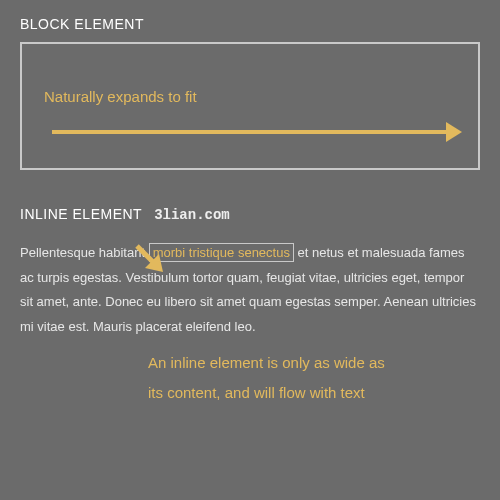  I want to click on block-caption: Naturally expands to fit, so click(120, 96).